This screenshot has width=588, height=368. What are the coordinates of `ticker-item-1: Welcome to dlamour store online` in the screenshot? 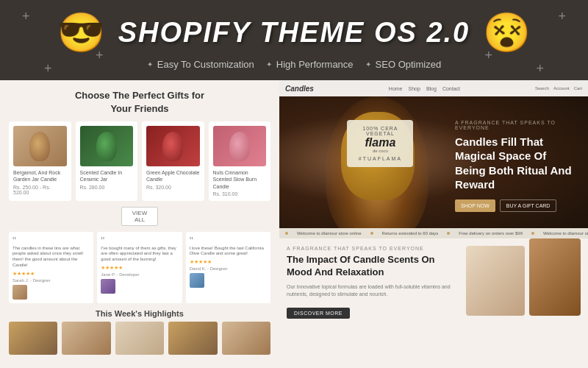 It's located at (329, 233).